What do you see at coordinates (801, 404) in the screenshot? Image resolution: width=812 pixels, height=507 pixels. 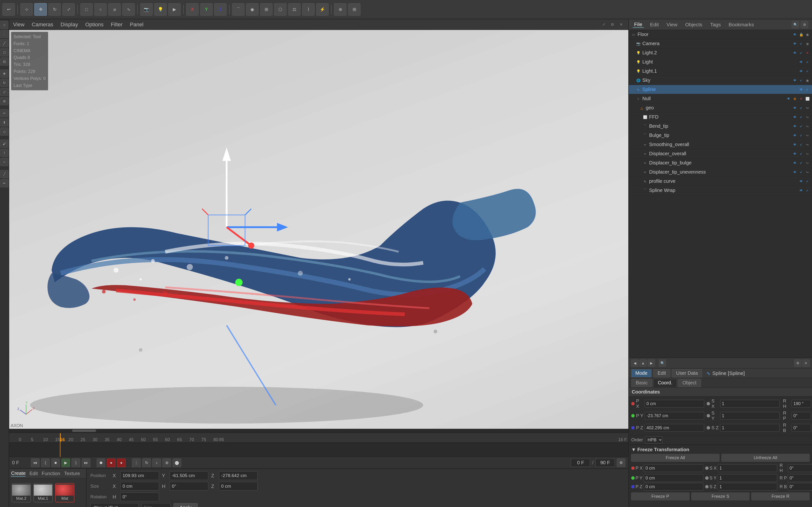 I see `coord-rot-h-input` at bounding box center [801, 404].